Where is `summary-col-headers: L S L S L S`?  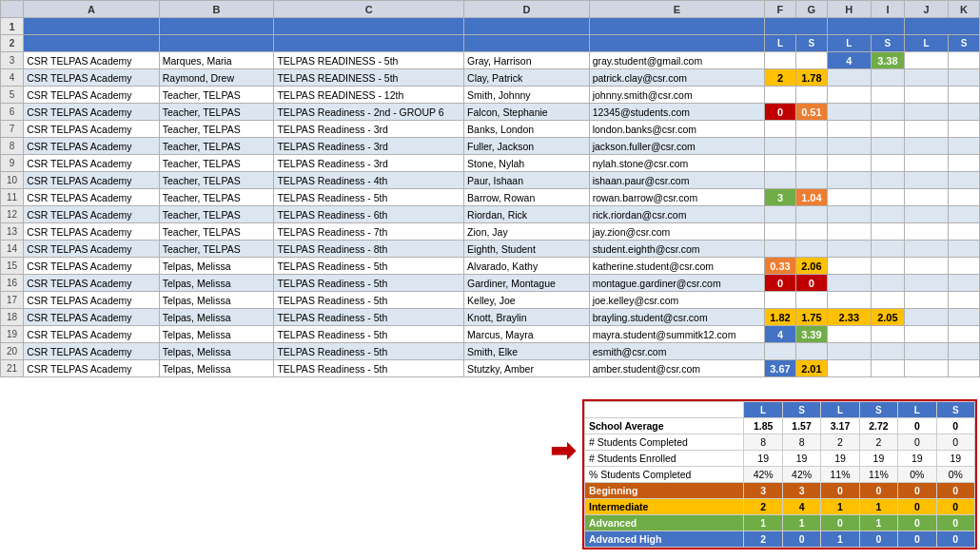
summary-col-headers: L S L S L S is located at coordinates (780, 411).